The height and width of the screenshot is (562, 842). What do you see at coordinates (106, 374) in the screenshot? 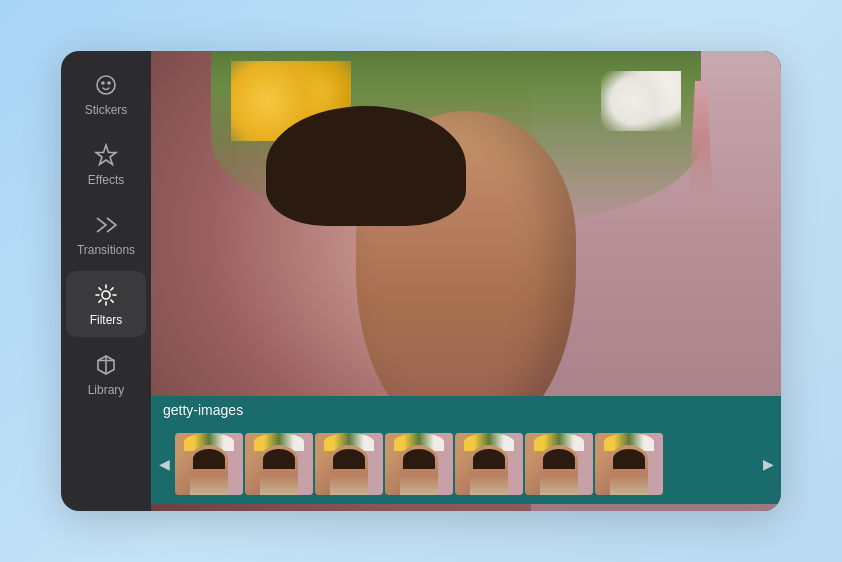
I see `sidebar-item-library: Library` at bounding box center [106, 374].